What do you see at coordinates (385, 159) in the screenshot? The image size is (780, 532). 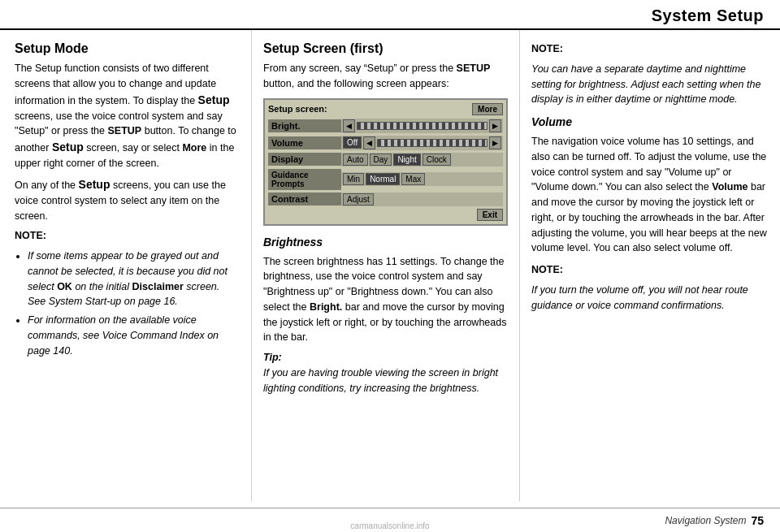 I see `display-row: Display Auto Day Night Clock` at bounding box center [385, 159].